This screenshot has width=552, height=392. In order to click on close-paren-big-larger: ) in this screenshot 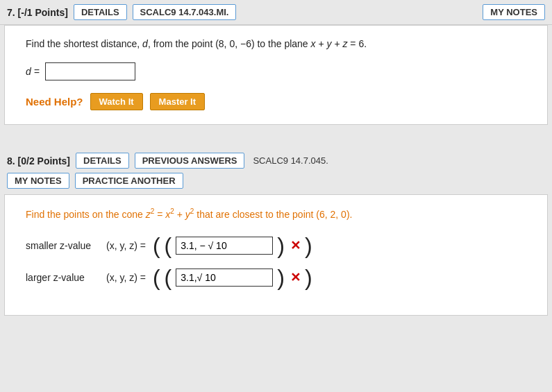, I will do `click(308, 278)`.